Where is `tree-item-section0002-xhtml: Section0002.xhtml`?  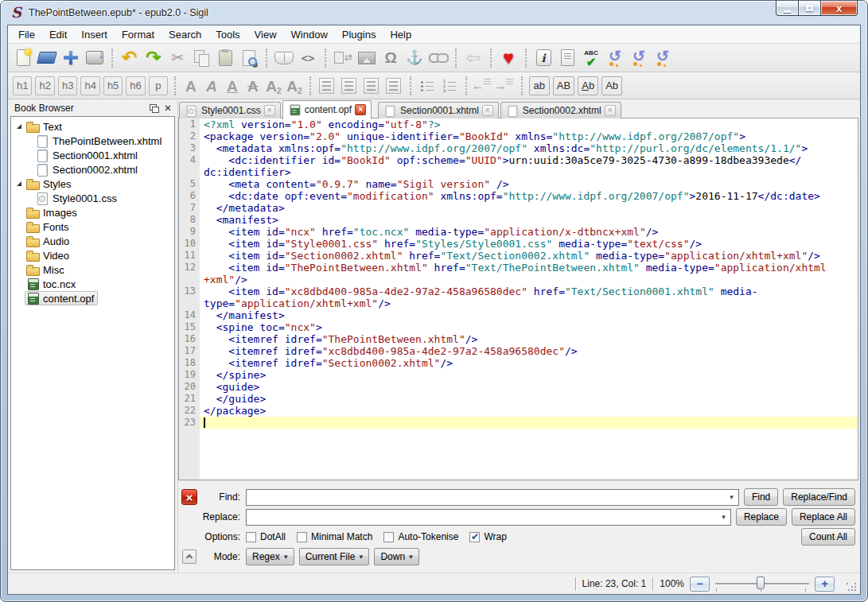 tree-item-section0002-xhtml: Section0002.xhtml is located at coordinates (92, 169).